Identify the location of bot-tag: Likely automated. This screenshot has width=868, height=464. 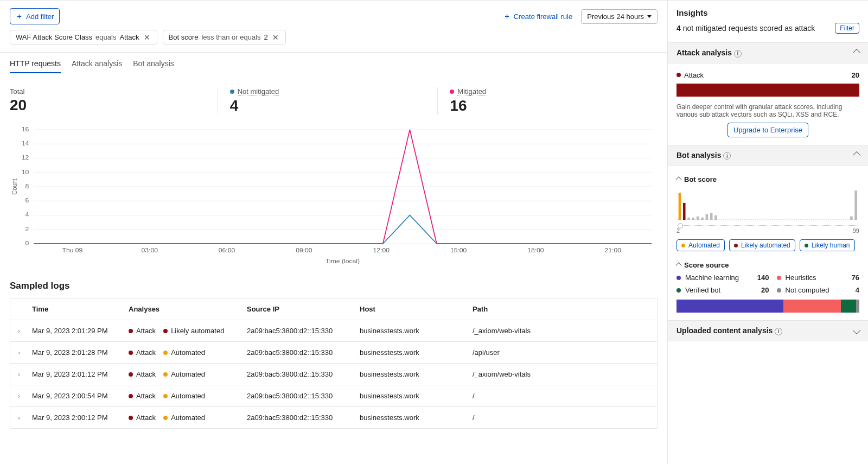
(762, 245).